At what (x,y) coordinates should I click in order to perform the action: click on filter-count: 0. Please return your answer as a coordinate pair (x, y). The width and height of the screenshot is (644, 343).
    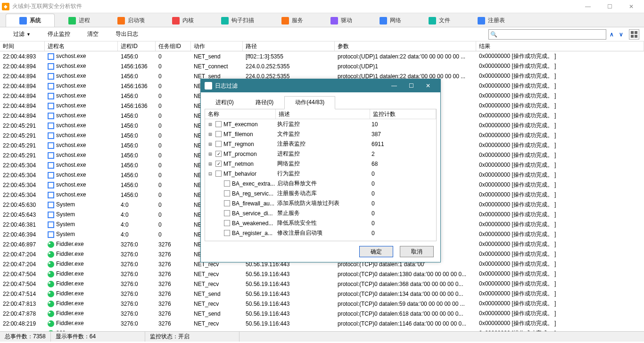
    Looking at the image, I should click on (404, 174).